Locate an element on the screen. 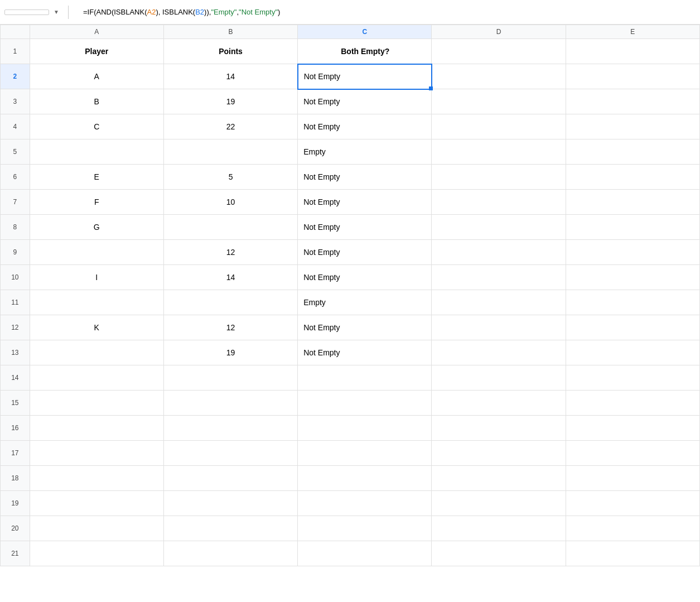 The image size is (700, 602). cell-b19 is located at coordinates (230, 503).